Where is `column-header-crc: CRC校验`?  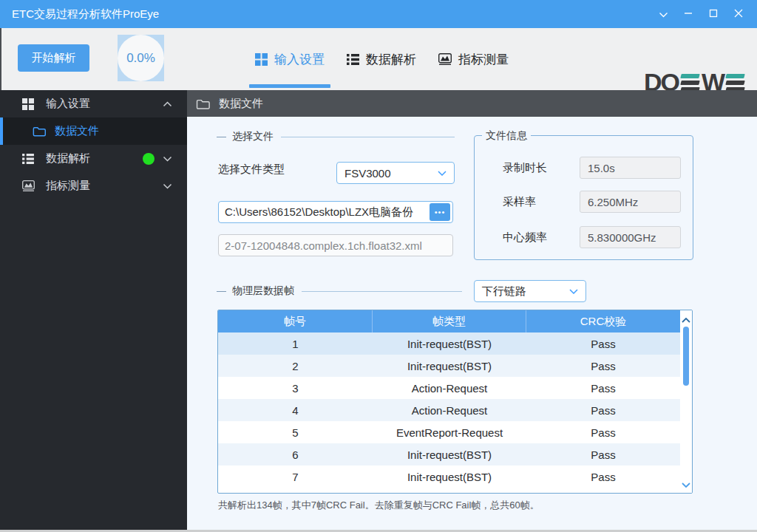
column-header-crc: CRC校验 is located at coordinates (603, 321).